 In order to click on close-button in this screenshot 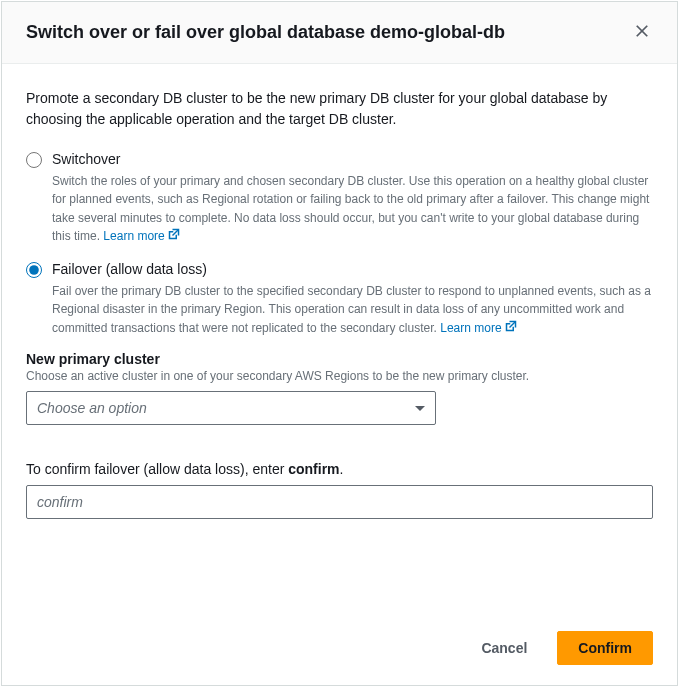, I will do `click(642, 32)`.